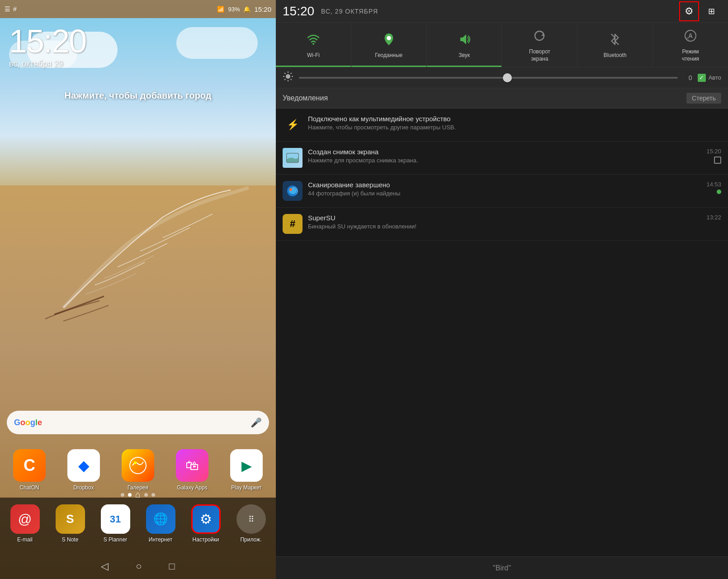 The width and height of the screenshot is (728, 579). Describe the element at coordinates (715, 78) in the screenshot. I see `auto-label: Авто` at that location.